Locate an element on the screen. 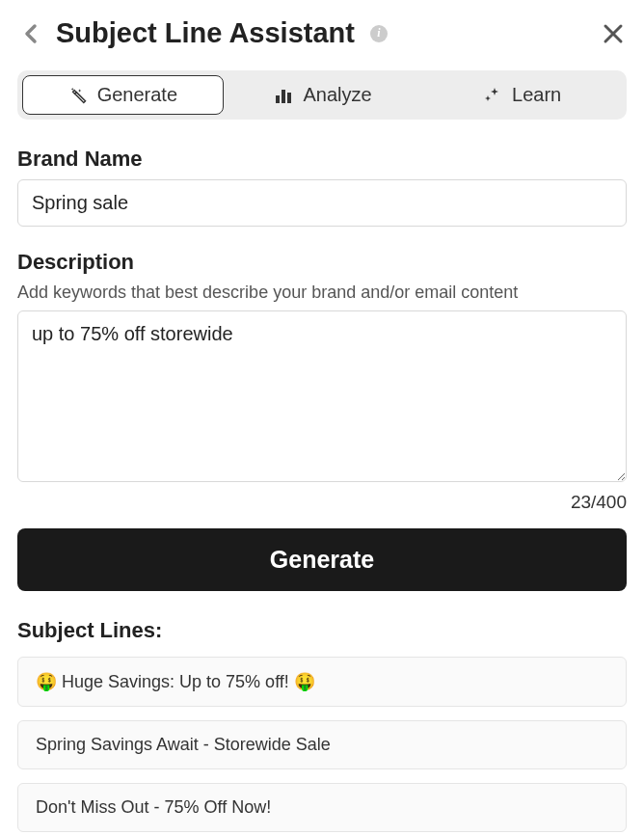 The image size is (644, 835). page-title: Subject Line Assistant is located at coordinates (205, 33).